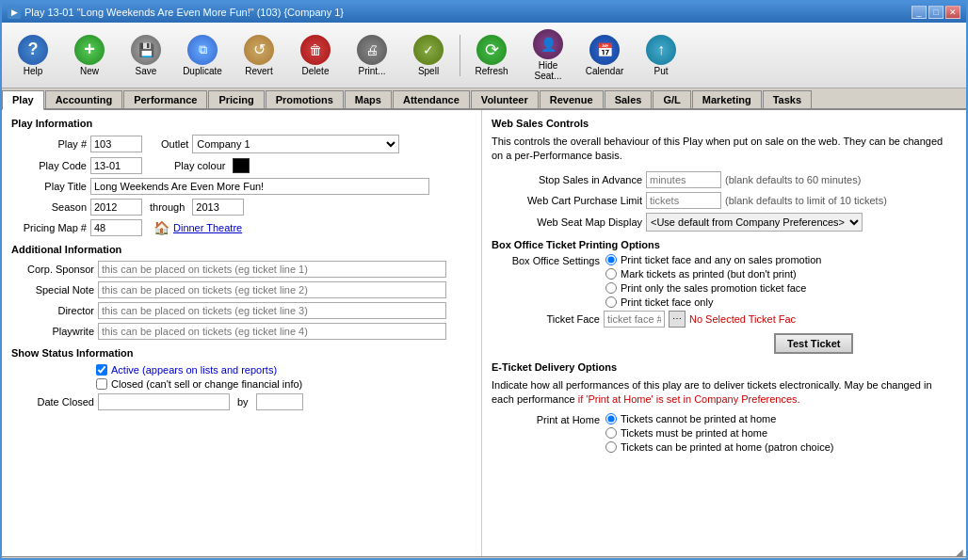 Image resolution: width=968 pixels, height=560 pixels. What do you see at coordinates (677, 319) in the screenshot?
I see `ticket-face-browse-button: ⋯` at bounding box center [677, 319].